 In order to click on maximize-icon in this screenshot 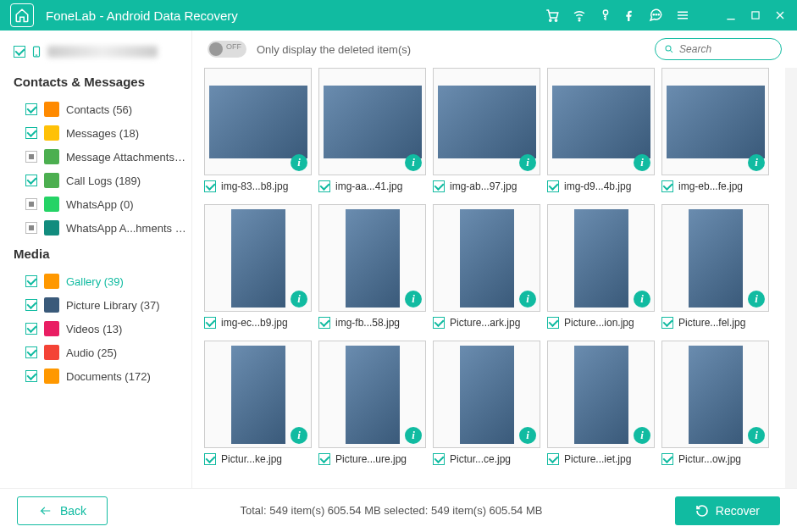, I will do `click(755, 15)`.